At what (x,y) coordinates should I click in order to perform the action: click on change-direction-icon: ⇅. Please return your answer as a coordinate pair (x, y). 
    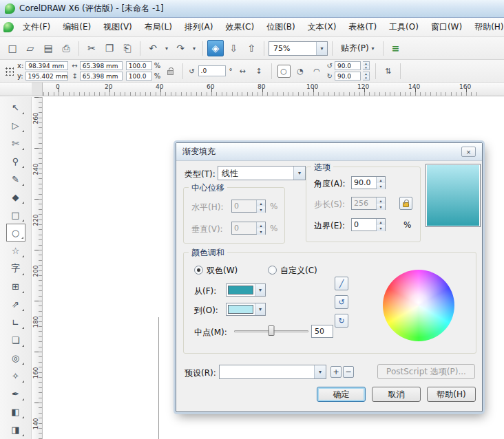
    Looking at the image, I should click on (388, 72).